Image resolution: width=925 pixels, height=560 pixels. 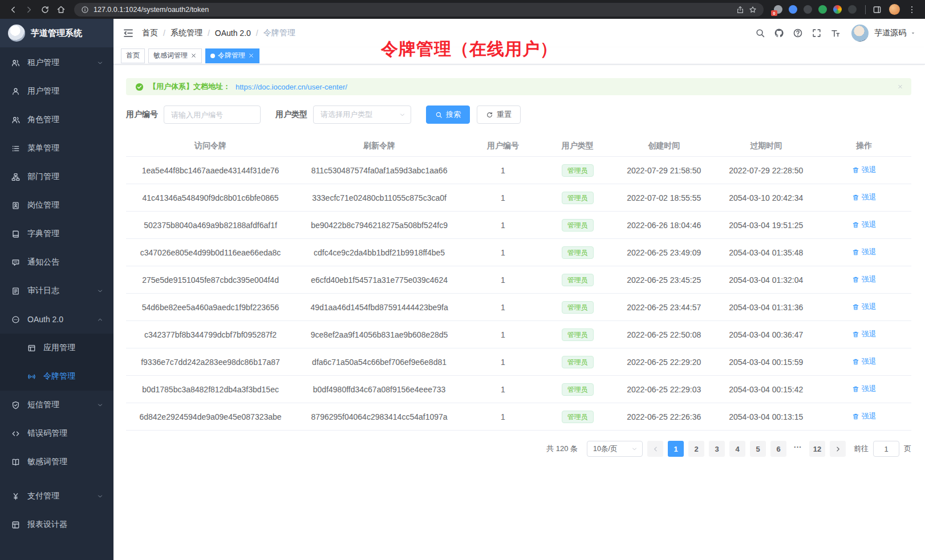 What do you see at coordinates (519, 307) in the screenshot?
I see `table-row: 54d6be82ee5a460a9aedc1f9bf22365649d1aa46…` at bounding box center [519, 307].